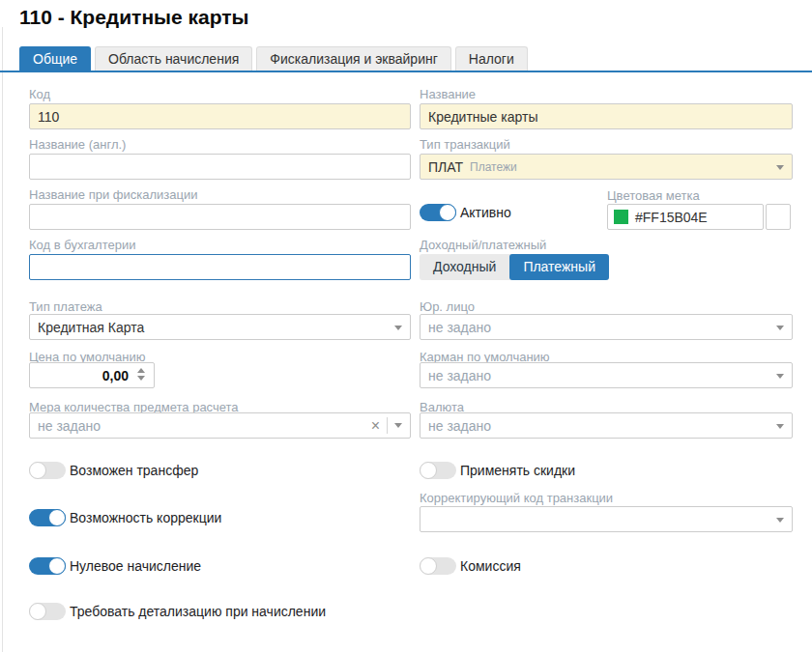  What do you see at coordinates (220, 425) in the screenshot?
I see `mera-kolichestva-select: не задано ×` at bounding box center [220, 425].